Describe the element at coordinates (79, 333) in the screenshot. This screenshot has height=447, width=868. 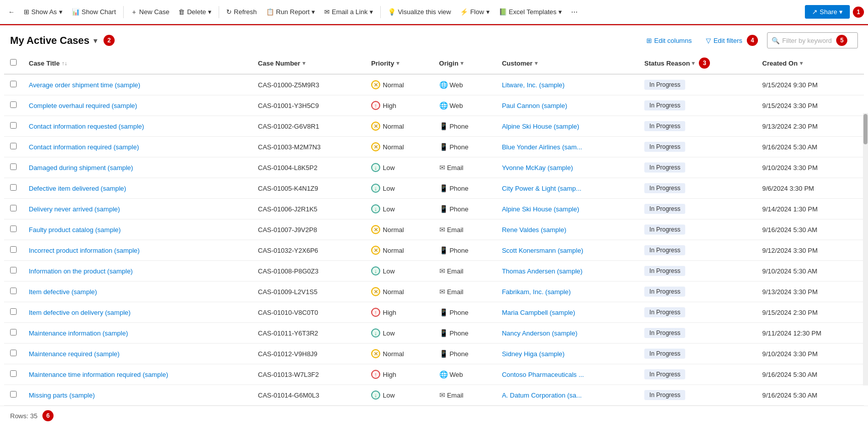
I see `case-title-link: Maintenance information (sample)` at that location.